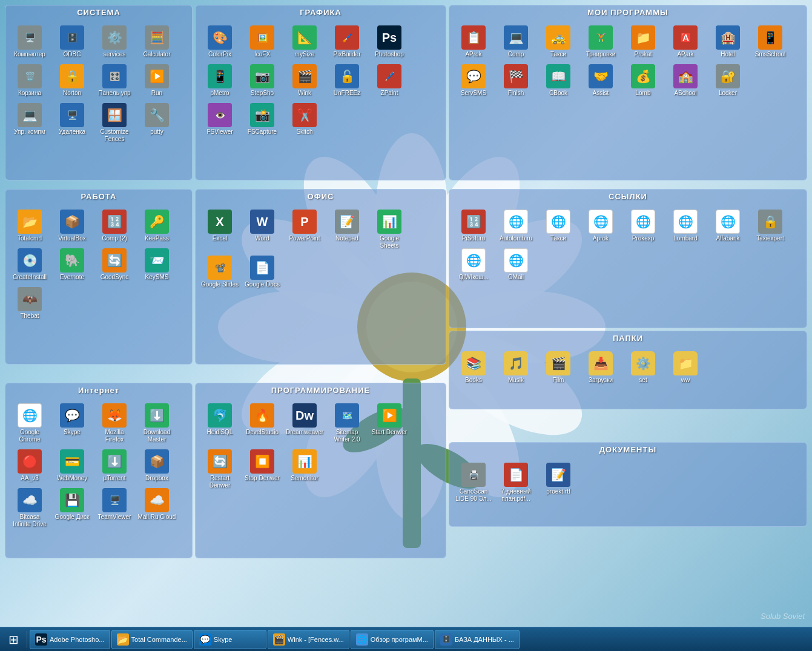 This screenshot has width=812, height=651. Describe the element at coordinates (474, 265) in the screenshot. I see `icon-item: 🌐QIWIкош...` at that location.